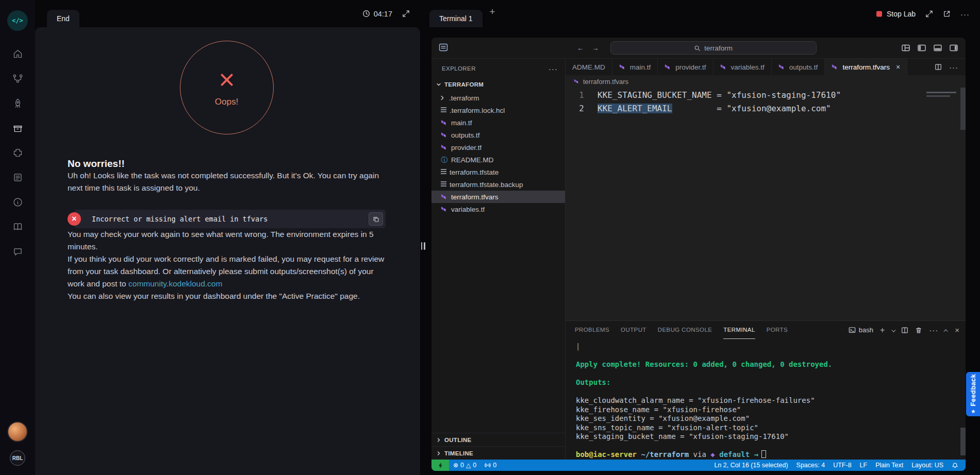 Image resolution: width=980 pixels, height=475 pixels. What do you see at coordinates (18, 152) in the screenshot?
I see `sidebar-item-extensions` at bounding box center [18, 152].